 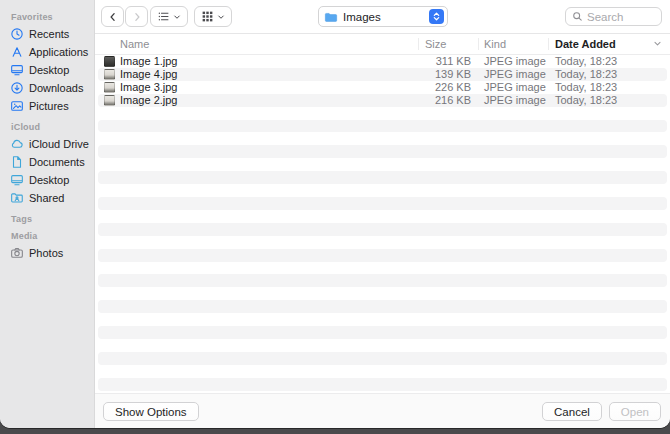 What do you see at coordinates (578, 16) in the screenshot?
I see `search-icon` at bounding box center [578, 16].